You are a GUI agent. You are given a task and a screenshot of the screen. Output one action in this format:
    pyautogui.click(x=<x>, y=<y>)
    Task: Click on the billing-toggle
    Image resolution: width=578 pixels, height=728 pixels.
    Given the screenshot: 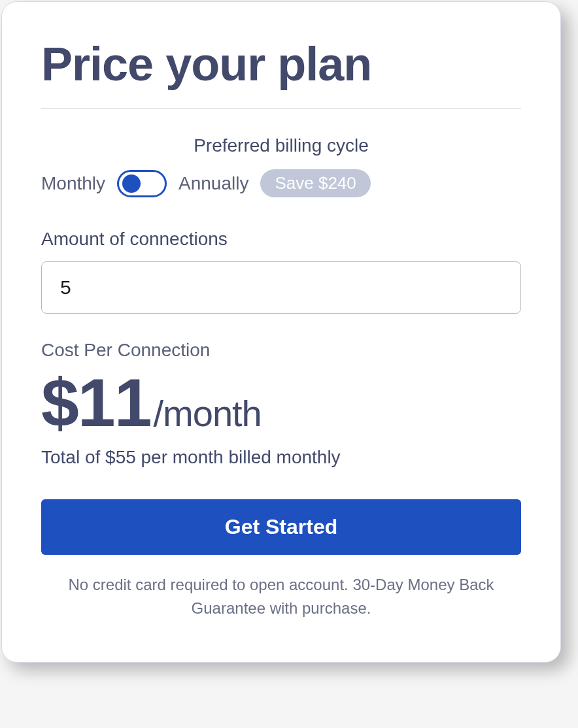 What is the action you would take?
    pyautogui.click(x=142, y=184)
    